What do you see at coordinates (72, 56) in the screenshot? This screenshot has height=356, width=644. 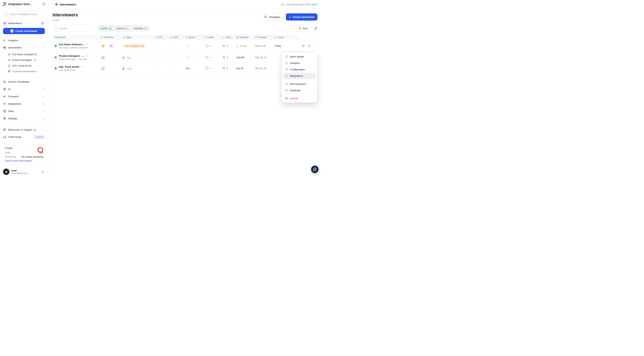 I see `interviewer-title: Product Designer - ...` at bounding box center [72, 56].